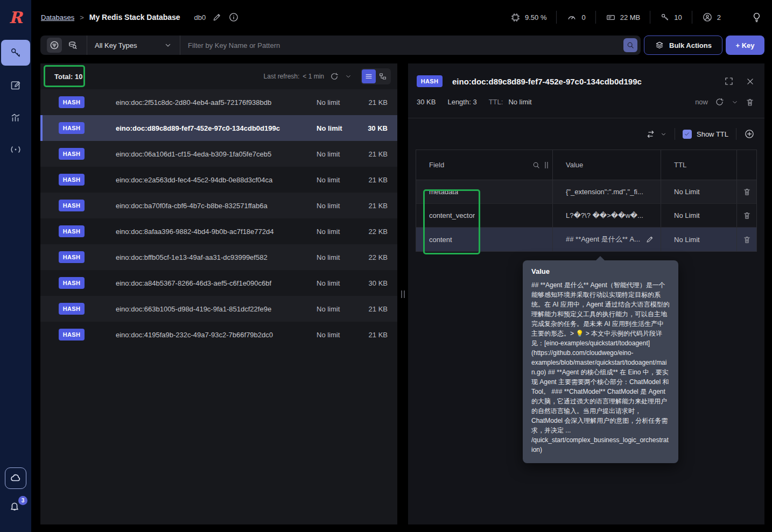  What do you see at coordinates (313, 76) in the screenshot?
I see `last-refresh-value: < 1 min` at bounding box center [313, 76].